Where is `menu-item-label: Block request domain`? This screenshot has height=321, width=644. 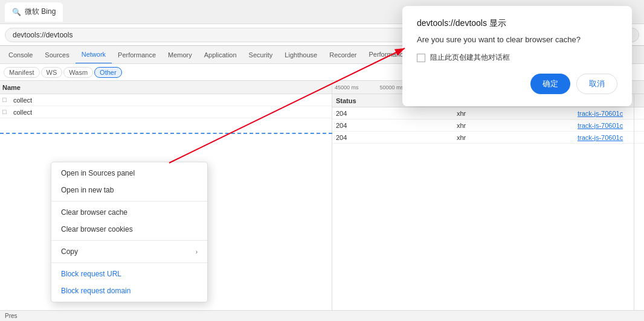
menu-item-label: Block request domain is located at coordinates (95, 291).